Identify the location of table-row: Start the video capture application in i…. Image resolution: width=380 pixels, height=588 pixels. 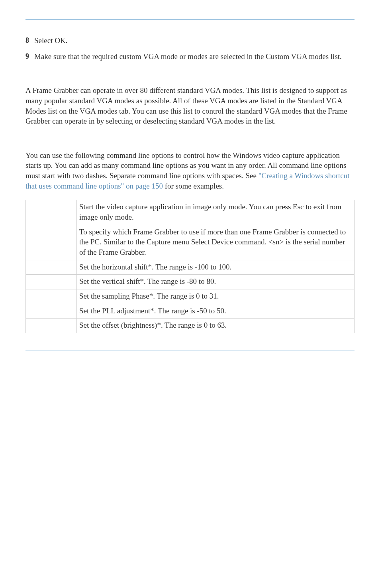
(190, 212).